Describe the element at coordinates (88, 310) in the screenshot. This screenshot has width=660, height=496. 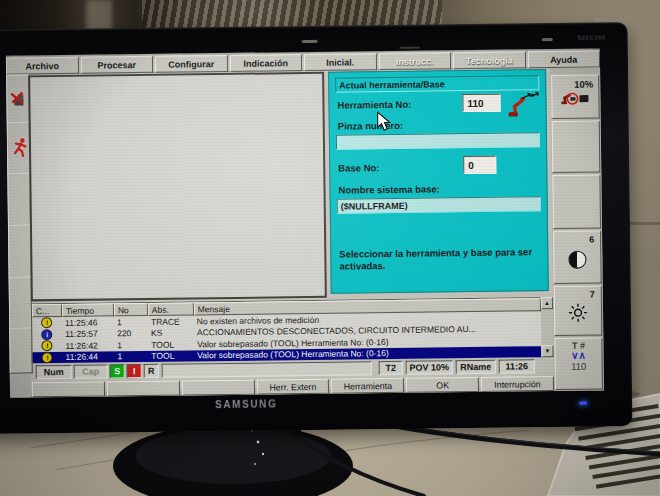
I see `col-tiempo: Tiempo` at that location.